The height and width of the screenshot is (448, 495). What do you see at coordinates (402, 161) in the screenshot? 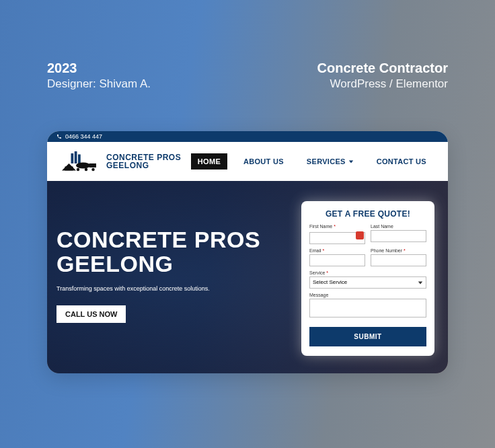
I see `nav-contact: CONTACT US` at bounding box center [402, 161].